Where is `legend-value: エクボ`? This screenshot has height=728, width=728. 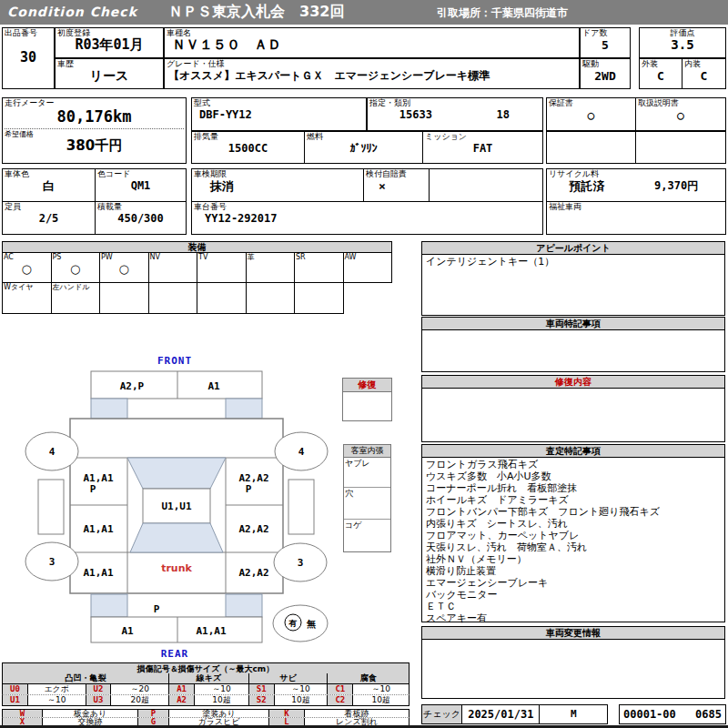 legend-value: エクボ is located at coordinates (57, 690).